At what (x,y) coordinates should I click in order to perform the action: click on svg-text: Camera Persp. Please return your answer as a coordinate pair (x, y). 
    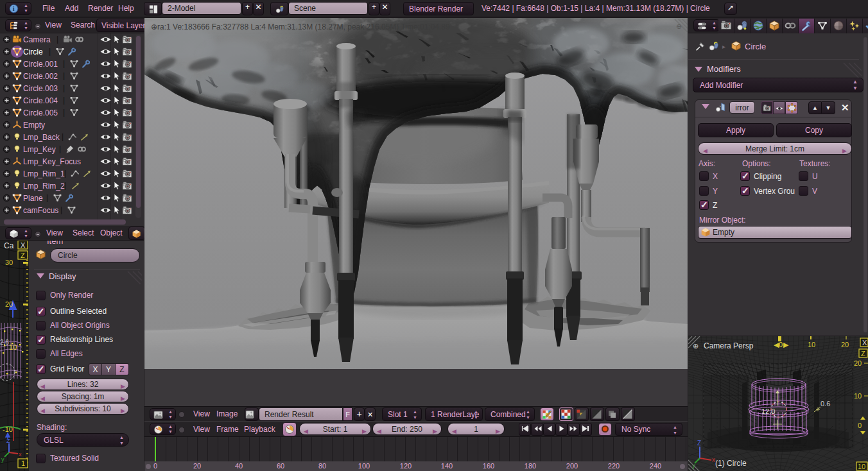
    Looking at the image, I should click on (729, 346).